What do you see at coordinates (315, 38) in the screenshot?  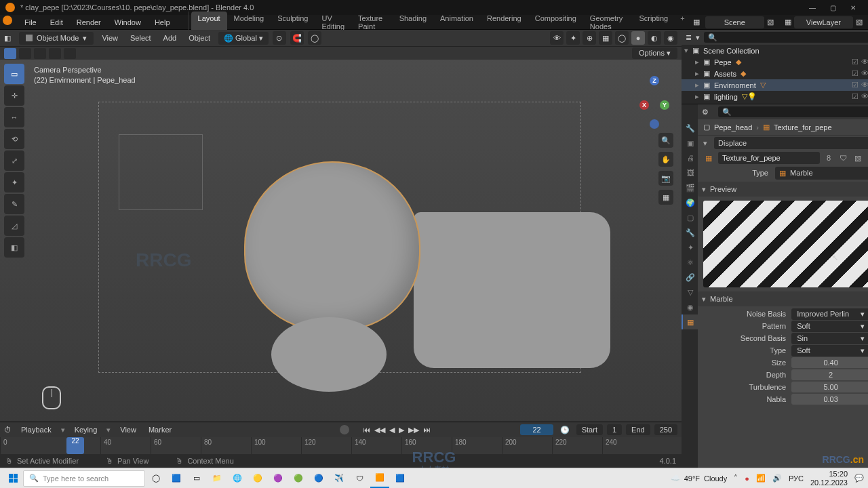 I see `proportional-edit-icon: ◯` at bounding box center [315, 38].